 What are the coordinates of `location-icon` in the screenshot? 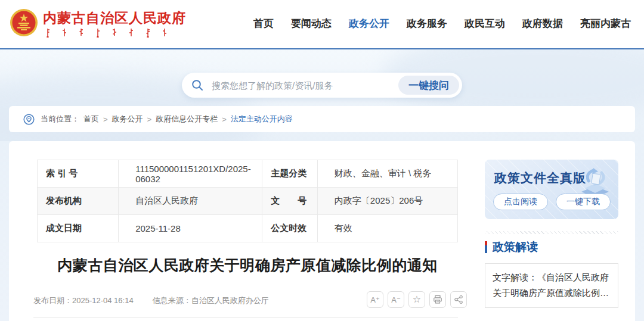 It's located at (29, 119).